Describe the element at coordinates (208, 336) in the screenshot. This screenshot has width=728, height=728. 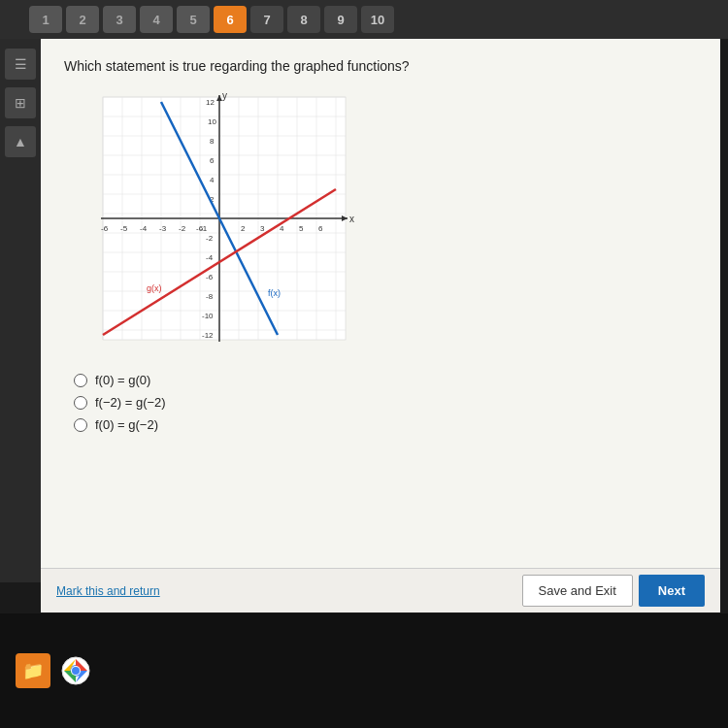
I see `svg-text: -12` at that location.